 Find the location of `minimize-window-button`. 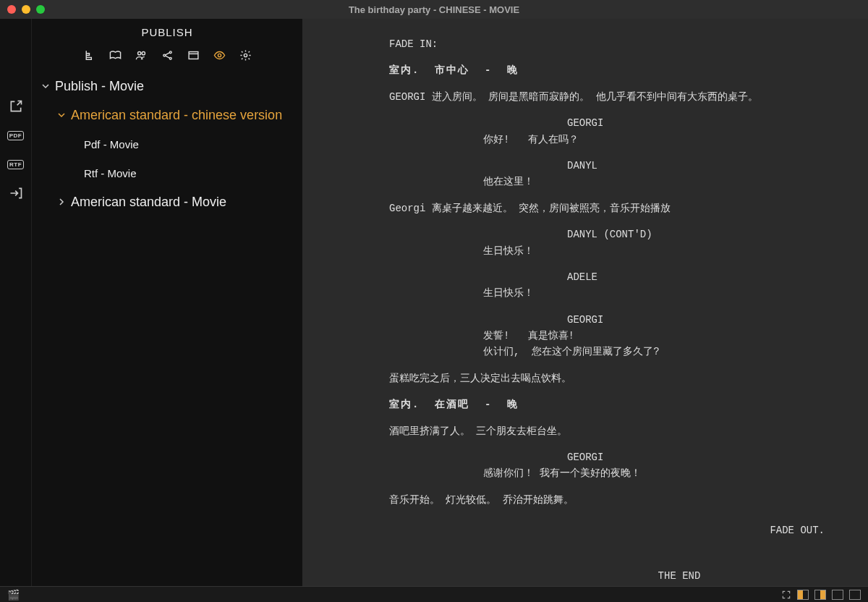

minimize-window-button is located at coordinates (26, 9).